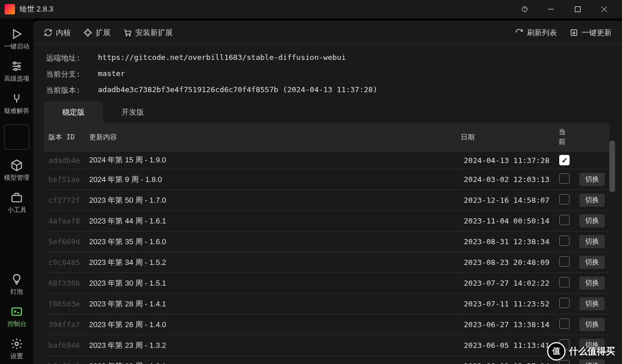 The height and width of the screenshot is (364, 622). I want to click on table-row: cf2772f2023 年第 50 周 - 1.7.02023-12-16 14…, so click(327, 200).